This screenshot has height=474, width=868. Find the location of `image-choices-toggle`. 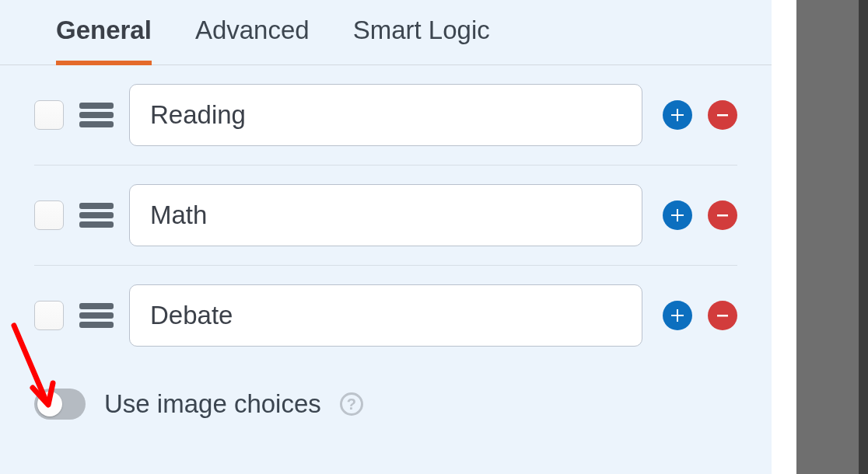

image-choices-toggle is located at coordinates (60, 404).